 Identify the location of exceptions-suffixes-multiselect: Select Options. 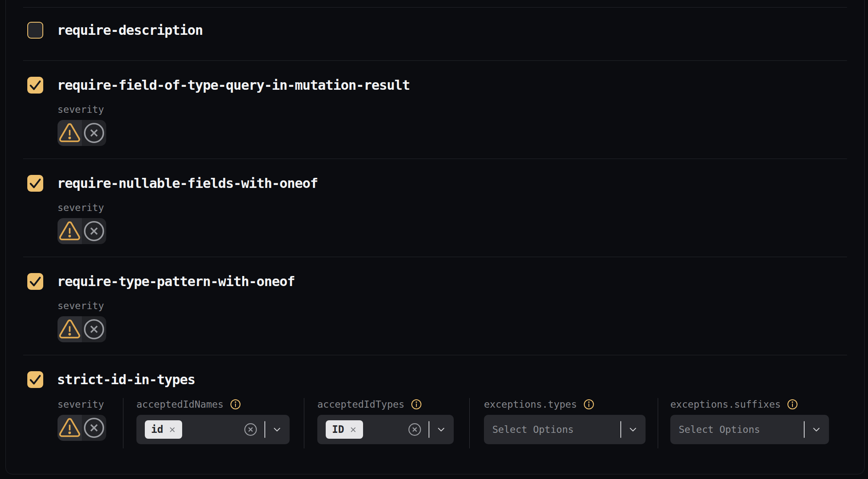
(750, 430).